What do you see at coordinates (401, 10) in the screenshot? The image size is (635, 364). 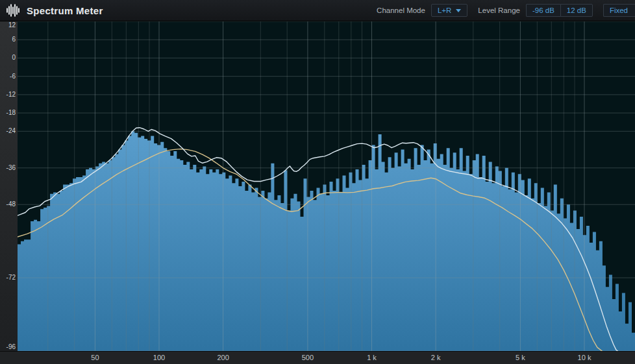 I see `channel-mode-label: Channel Mode` at bounding box center [401, 10].